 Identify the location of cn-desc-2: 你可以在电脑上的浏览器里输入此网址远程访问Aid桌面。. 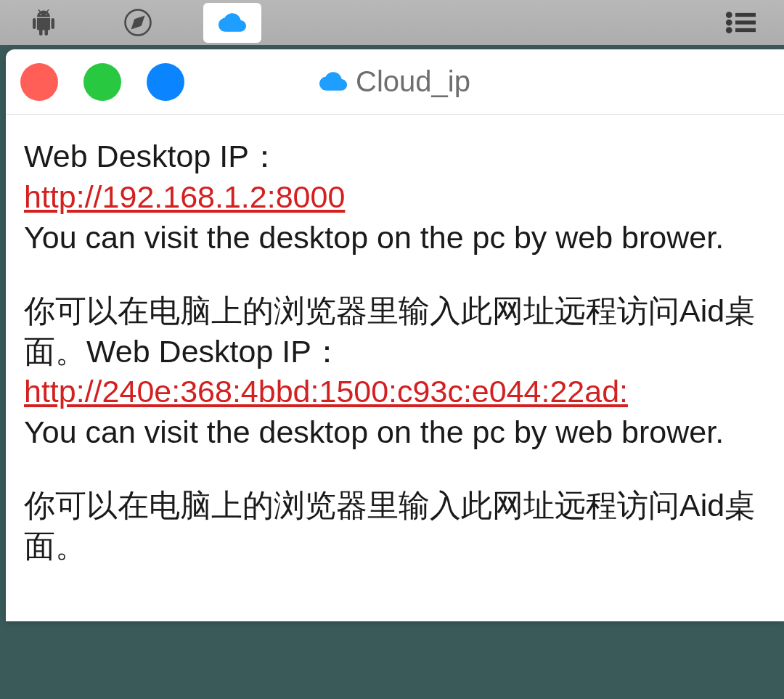
(390, 526).